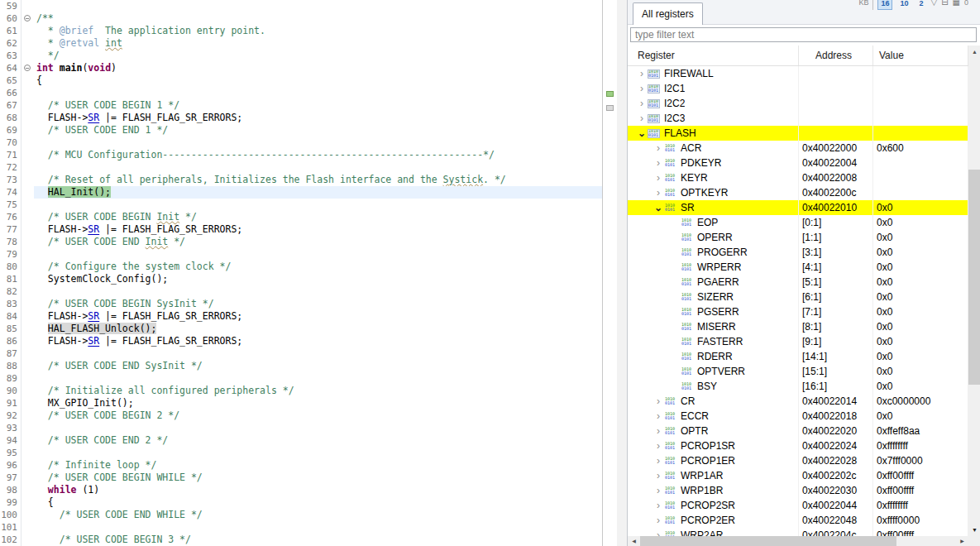 The width and height of the screenshot is (980, 546). Describe the element at coordinates (610, 273) in the screenshot. I see `overview-ruler` at that location.